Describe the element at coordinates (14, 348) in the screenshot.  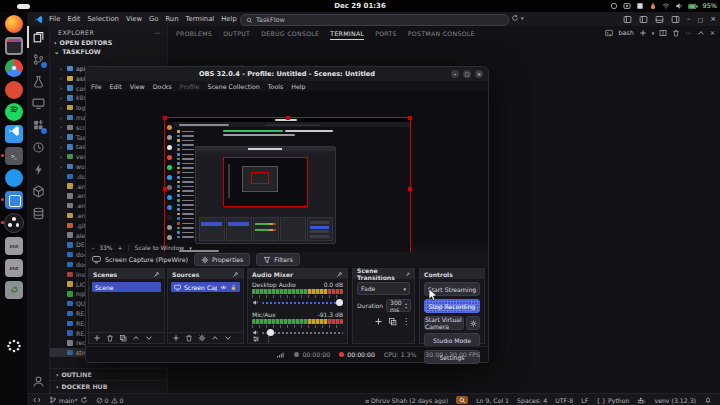
I see `dock-show-apps` at that location.